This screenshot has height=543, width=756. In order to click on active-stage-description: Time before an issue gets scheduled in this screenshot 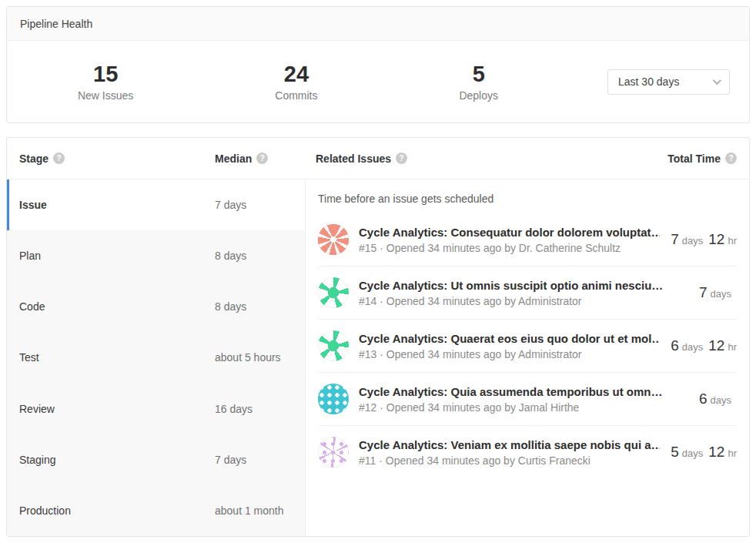, I will do `click(527, 196)`.